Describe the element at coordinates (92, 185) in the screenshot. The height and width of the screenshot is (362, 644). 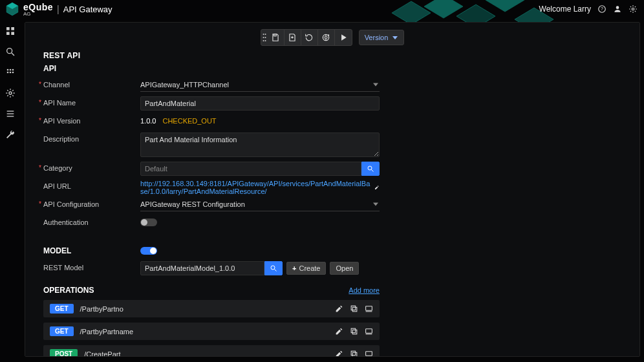
I see `api-url-label: API URL` at that location.